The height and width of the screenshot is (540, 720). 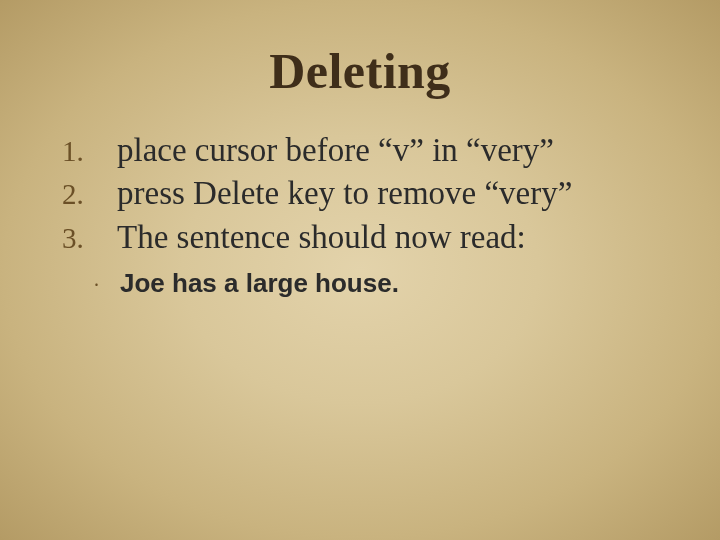 What do you see at coordinates (336, 150) in the screenshot?
I see `list-text-1: place cursor before “v” in “very”` at bounding box center [336, 150].